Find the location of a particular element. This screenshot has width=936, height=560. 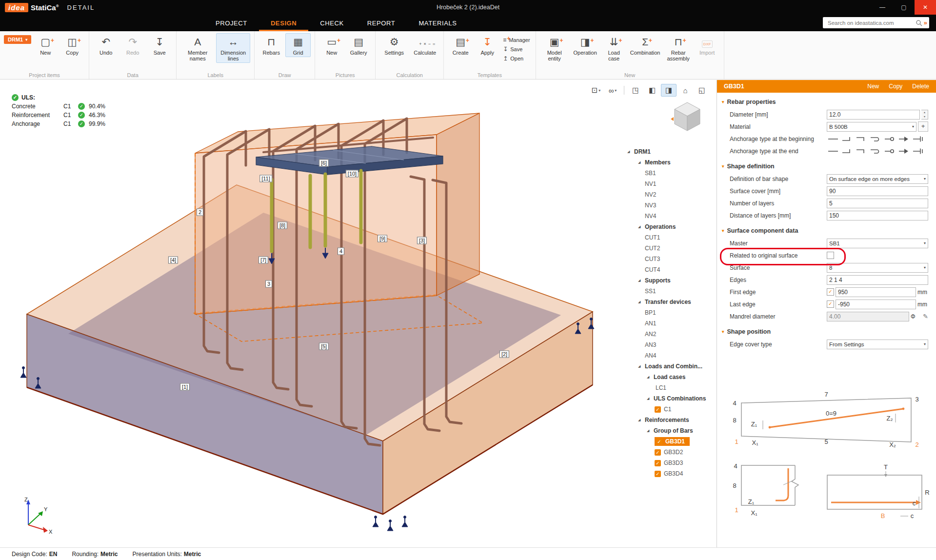

navigation-cube is located at coordinates (687, 117).